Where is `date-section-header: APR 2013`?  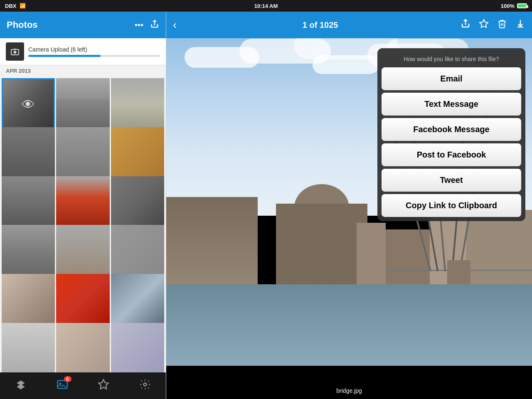
date-section-header: APR 2013 is located at coordinates (83, 71).